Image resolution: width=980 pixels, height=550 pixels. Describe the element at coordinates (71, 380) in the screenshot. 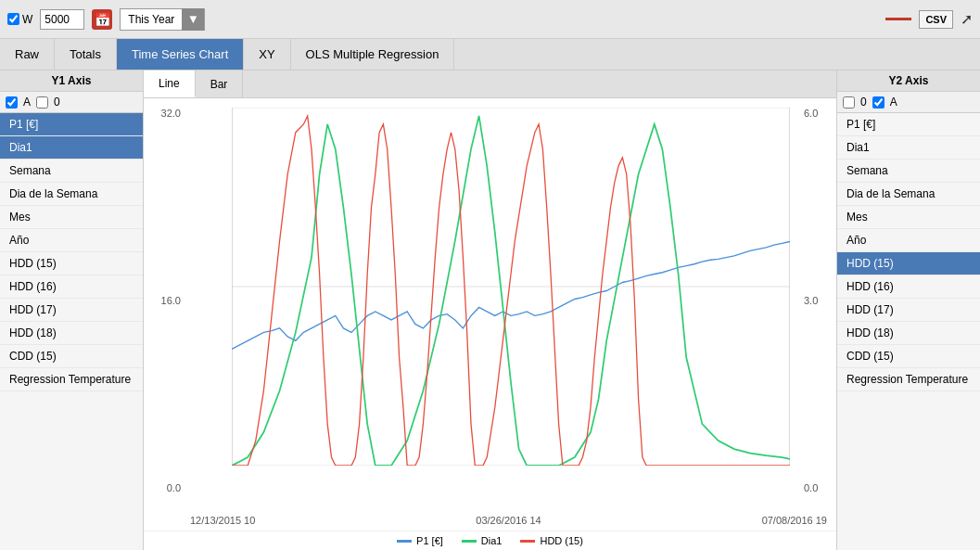

I see `y1-item-11: Regression Temperature` at that location.